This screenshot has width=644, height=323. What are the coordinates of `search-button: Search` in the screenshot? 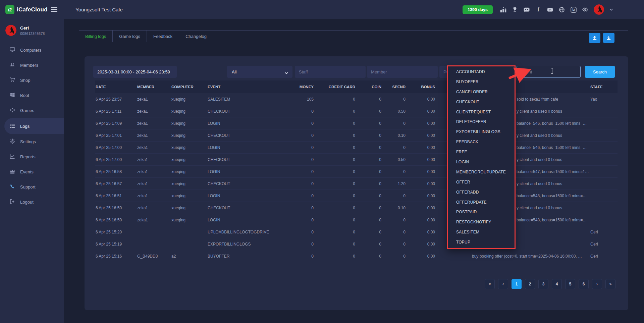 It's located at (600, 72).